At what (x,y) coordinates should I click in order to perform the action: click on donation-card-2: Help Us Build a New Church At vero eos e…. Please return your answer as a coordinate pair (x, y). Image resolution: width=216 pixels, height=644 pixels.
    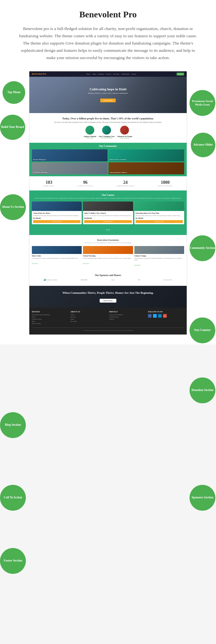
    Looking at the image, I should click on (108, 213).